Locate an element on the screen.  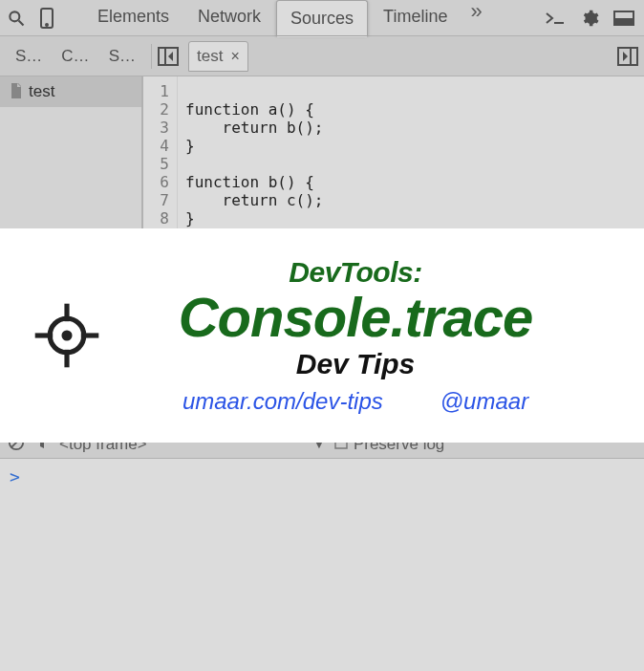
crosshair-icon is located at coordinates (67, 336).